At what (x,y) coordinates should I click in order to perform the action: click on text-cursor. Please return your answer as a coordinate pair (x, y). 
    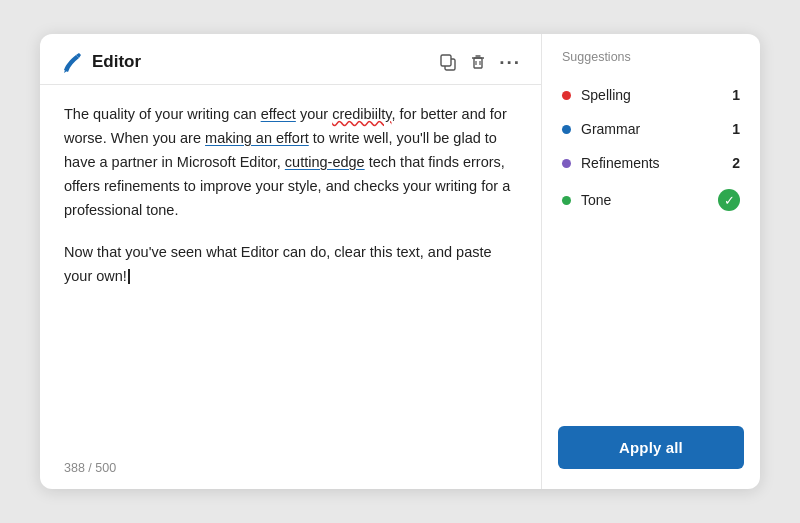
    Looking at the image, I should click on (129, 276).